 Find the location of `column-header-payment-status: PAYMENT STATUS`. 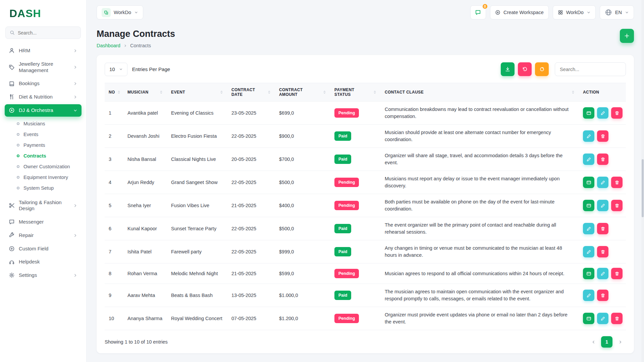

column-header-payment-status: PAYMENT STATUS is located at coordinates (356, 93).